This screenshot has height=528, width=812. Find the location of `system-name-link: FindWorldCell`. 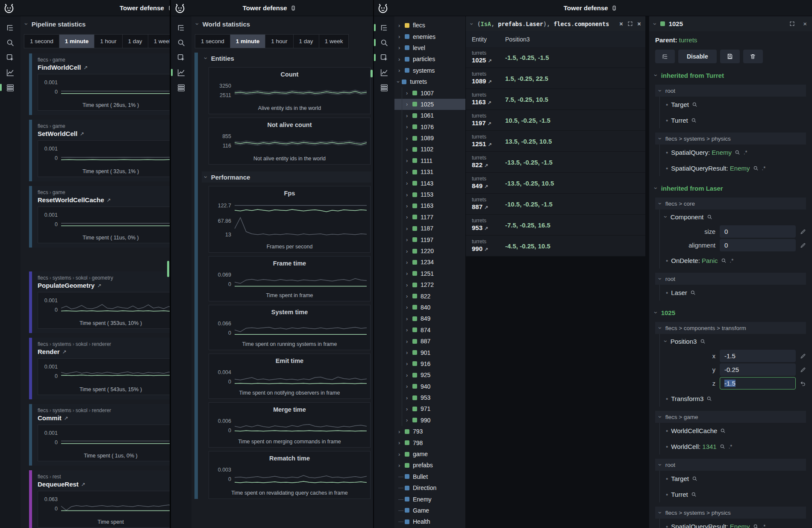

system-name-link: FindWorldCell is located at coordinates (59, 68).